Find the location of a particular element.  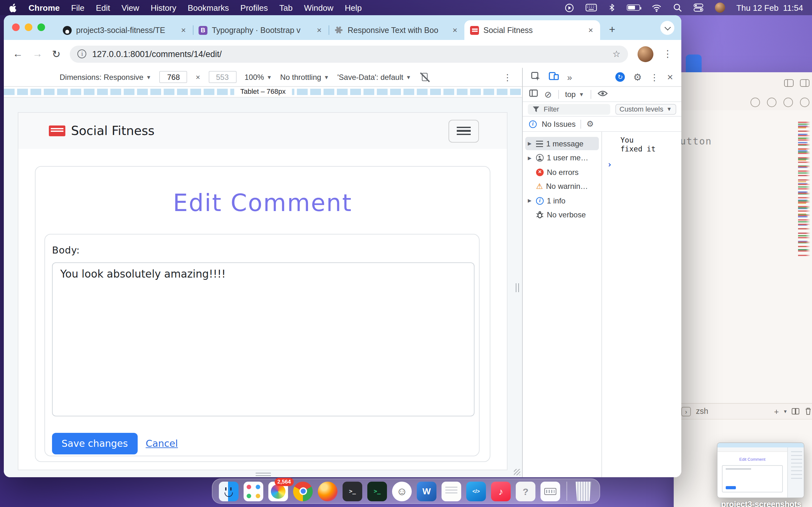

viewport-corner-grip is located at coordinates (517, 472).